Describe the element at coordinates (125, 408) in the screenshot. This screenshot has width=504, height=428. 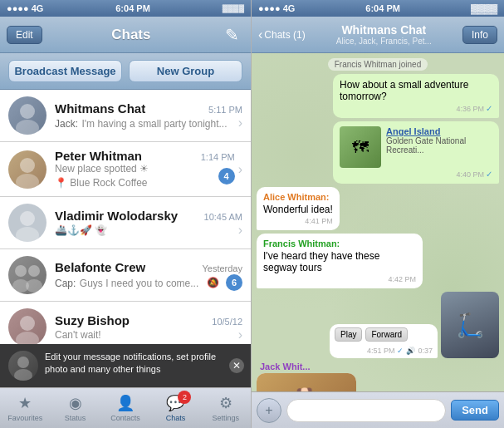
I see `tab-contacts: 👤 Contacts` at that location.